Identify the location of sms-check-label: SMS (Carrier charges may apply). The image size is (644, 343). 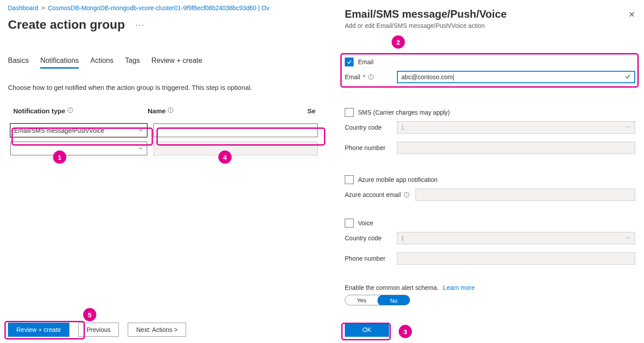
(404, 112).